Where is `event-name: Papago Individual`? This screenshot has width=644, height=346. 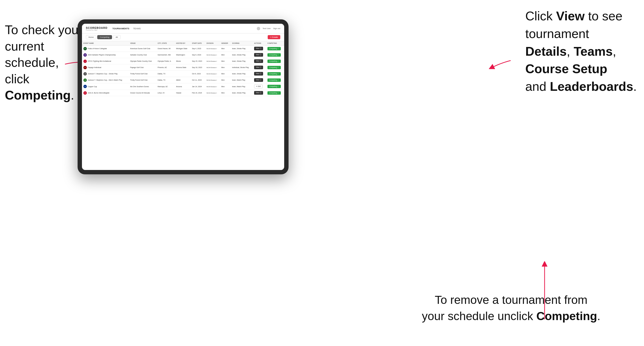 event-name: Papago Individual is located at coordinates (94, 67).